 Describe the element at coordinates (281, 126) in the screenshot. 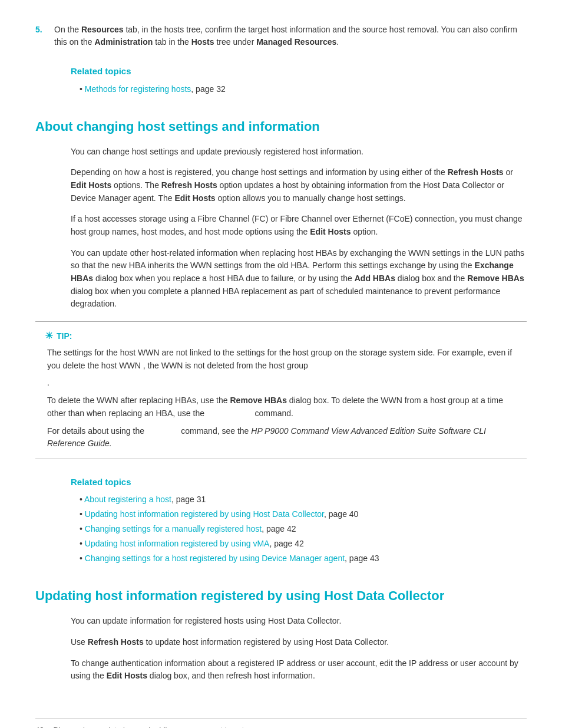

I see `section1-title: About changing host settings and informa…` at that location.